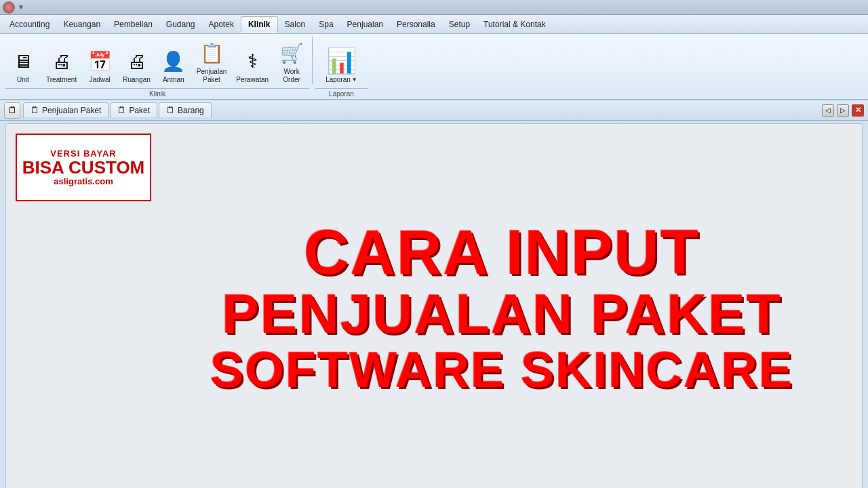  Describe the element at coordinates (342, 66) in the screenshot. I see `ribbon-laporan: 📊 Laporan ▼` at that location.